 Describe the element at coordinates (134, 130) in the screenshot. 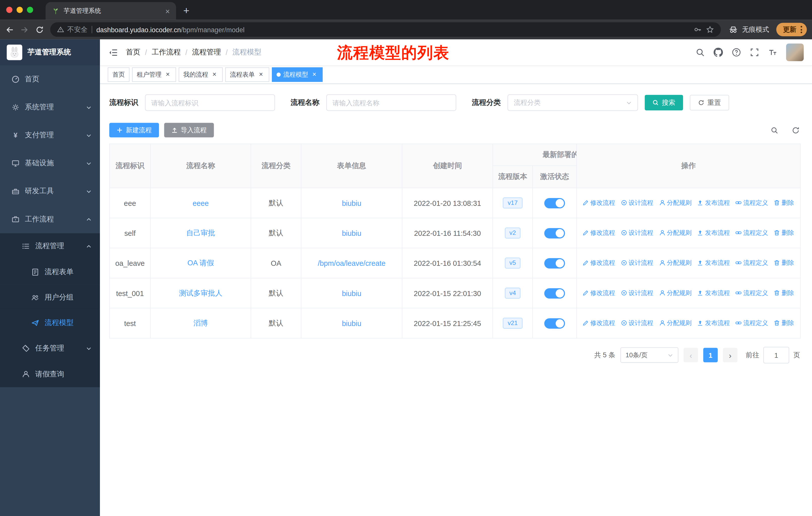

I see `create-process-button: 新建流程` at that location.